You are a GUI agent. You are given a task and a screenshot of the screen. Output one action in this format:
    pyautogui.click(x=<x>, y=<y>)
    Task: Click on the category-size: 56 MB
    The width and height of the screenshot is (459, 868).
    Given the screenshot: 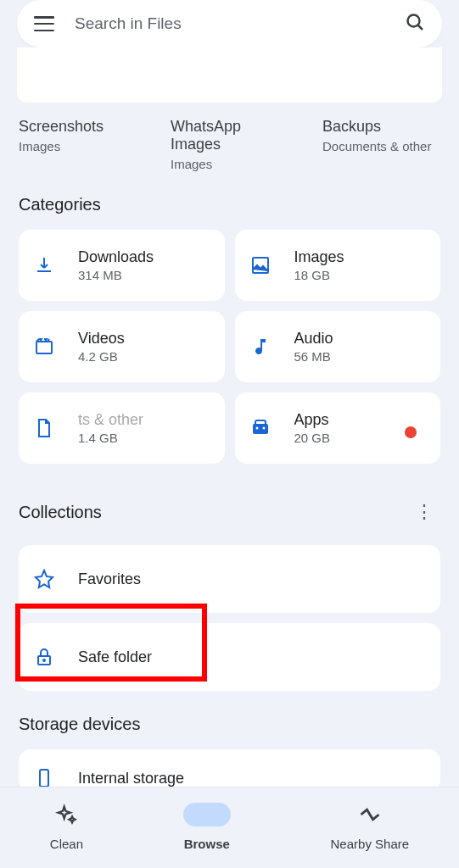 What is the action you would take?
    pyautogui.click(x=360, y=356)
    